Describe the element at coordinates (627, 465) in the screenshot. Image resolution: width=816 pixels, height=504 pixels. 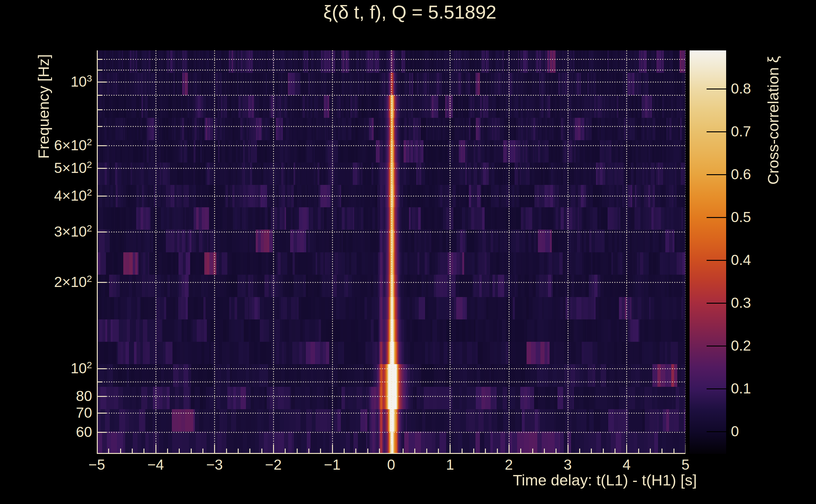
I see `x-tick-label: 4` at that location.